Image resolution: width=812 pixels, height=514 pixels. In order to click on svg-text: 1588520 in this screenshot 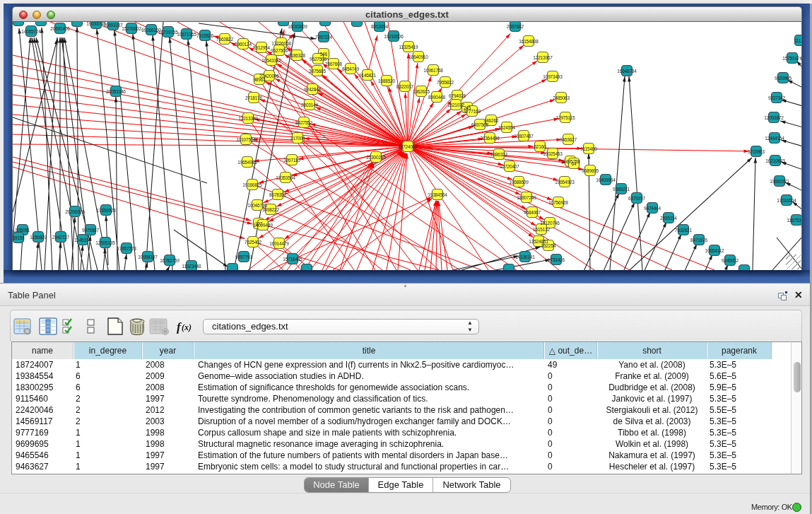, I will do `click(387, 81)`.